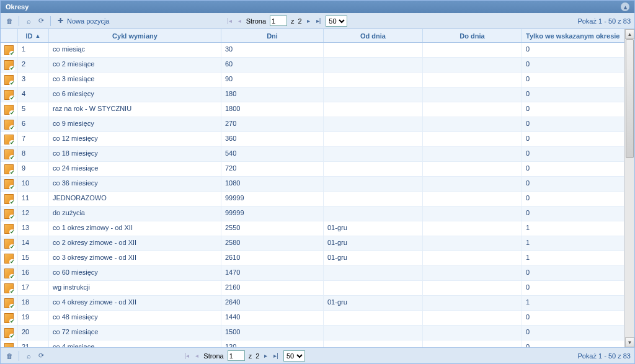 The width and height of the screenshot is (635, 364). What do you see at coordinates (313, 333) in the screenshot?
I see `table-row: 20co 72 miesiące15000` at bounding box center [313, 333].